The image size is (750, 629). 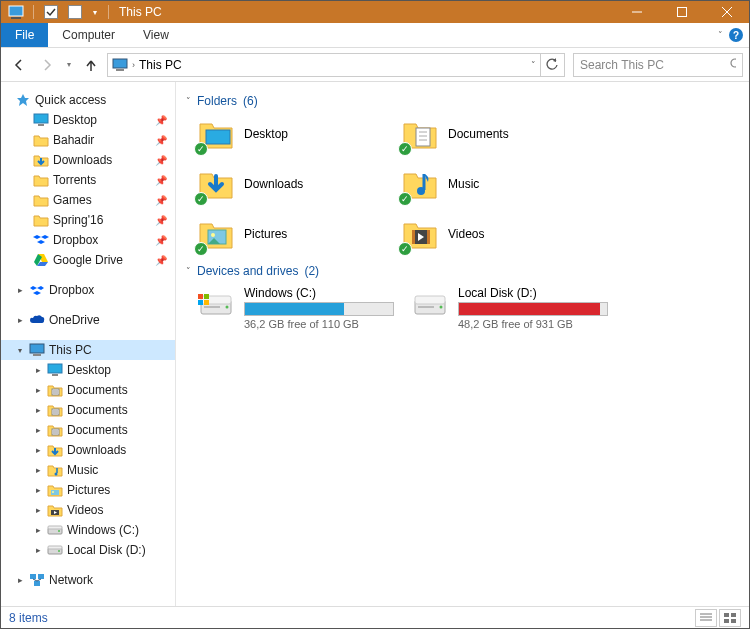 What do you see at coordinates (730, 618) in the screenshot?
I see `view-icons-button` at bounding box center [730, 618].